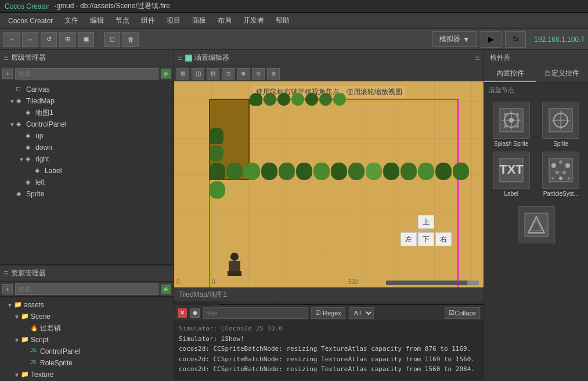 The image size is (588, 381). I want to click on menu-component: 组件, so click(148, 21).